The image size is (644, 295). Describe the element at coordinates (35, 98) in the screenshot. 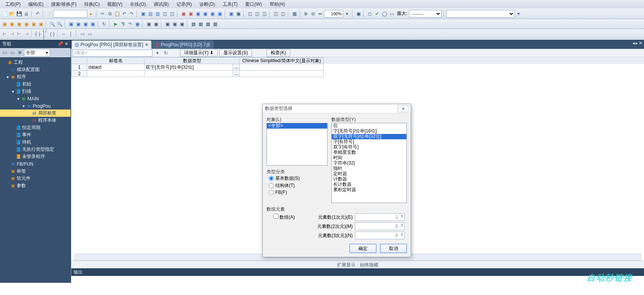

I see `tree-main: ▾▣MAIN` at that location.